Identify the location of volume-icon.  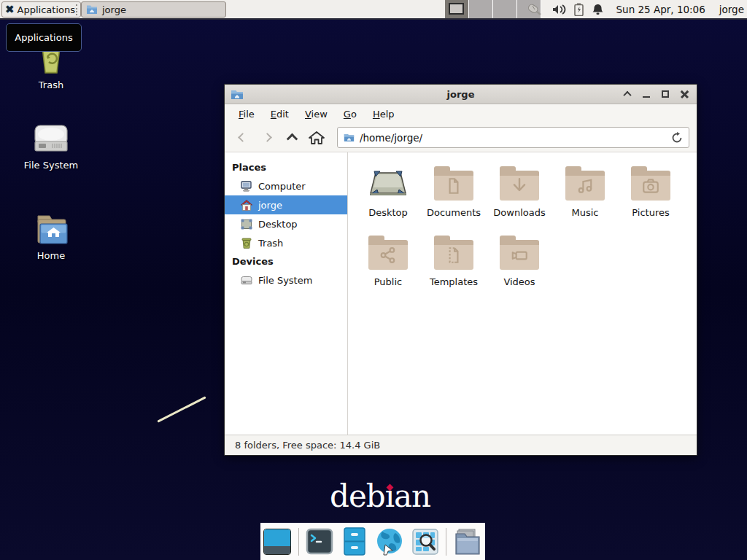
(559, 9).